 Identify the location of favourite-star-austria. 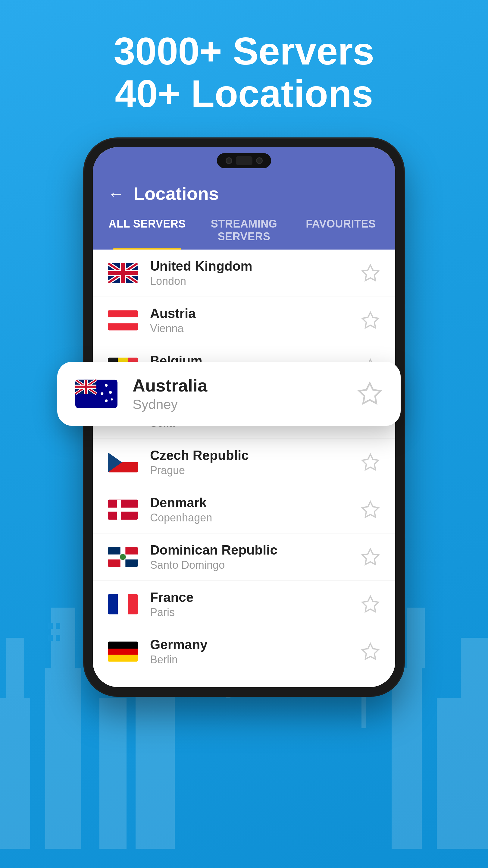
(370, 320).